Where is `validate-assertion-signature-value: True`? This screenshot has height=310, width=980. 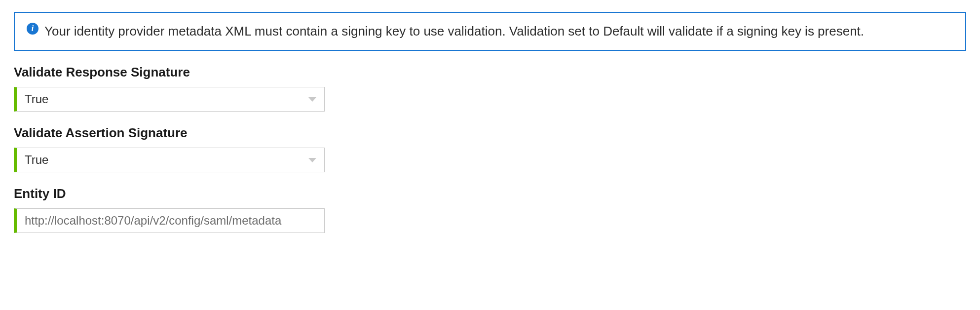
validate-assertion-signature-value: True is located at coordinates (167, 160).